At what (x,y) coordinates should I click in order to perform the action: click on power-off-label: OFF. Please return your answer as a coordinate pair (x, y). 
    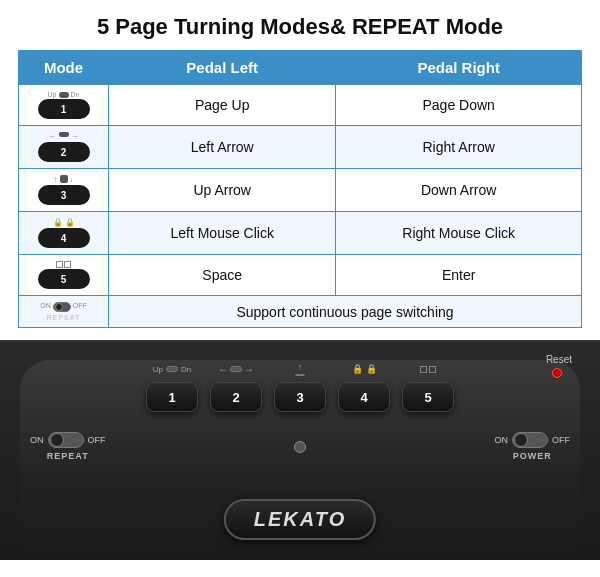
    Looking at the image, I should click on (561, 440).